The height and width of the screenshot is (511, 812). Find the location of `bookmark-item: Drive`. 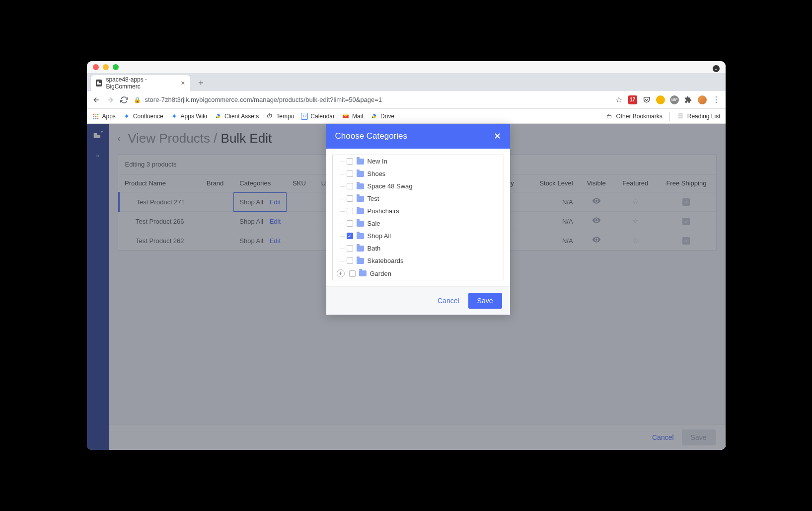

bookmark-item: Drive is located at coordinates (382, 116).